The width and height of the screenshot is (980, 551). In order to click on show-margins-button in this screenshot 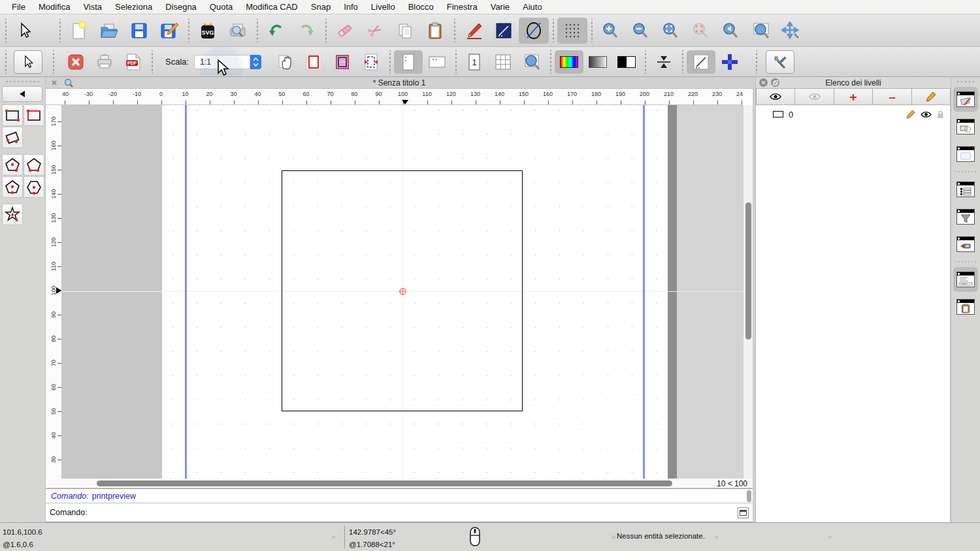, I will do `click(342, 62)`.